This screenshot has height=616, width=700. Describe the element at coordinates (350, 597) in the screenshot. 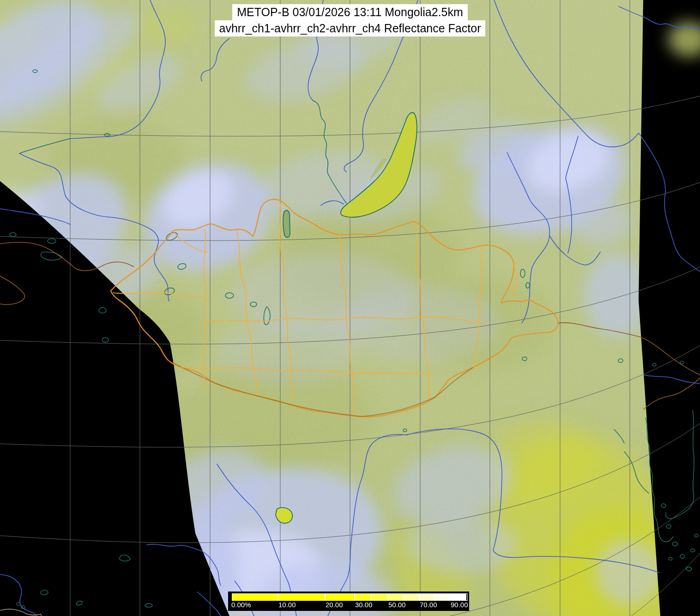

I see `colorbar-bar` at that location.